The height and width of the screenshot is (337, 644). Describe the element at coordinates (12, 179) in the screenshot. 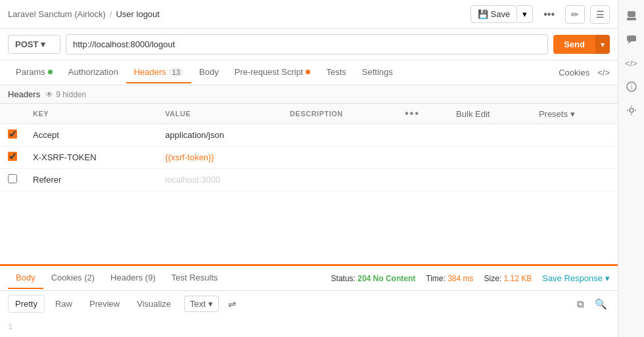

I see `row3-checkbox` at that location.